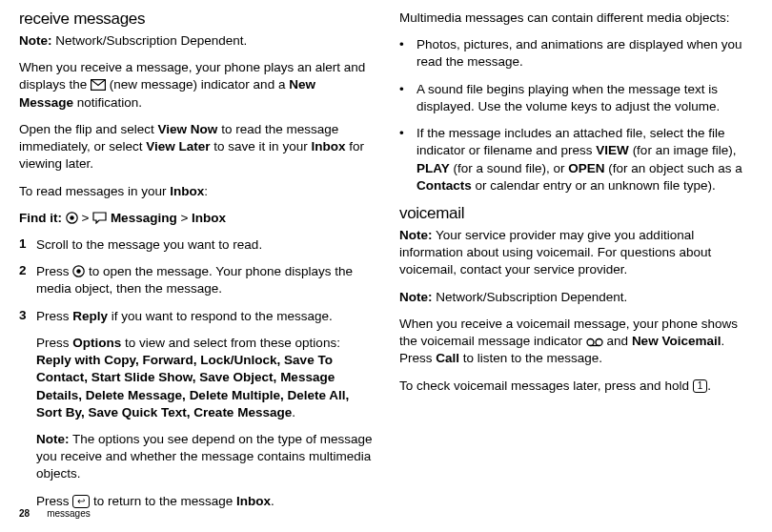 This screenshot has width=772, height=532. What do you see at coordinates (98, 85) in the screenshot?
I see `envelope-icon` at bounding box center [98, 85].